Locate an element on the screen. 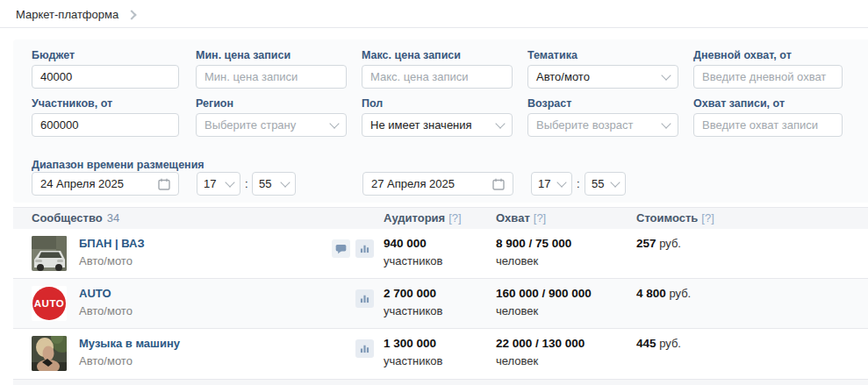 This screenshot has height=385, width=868. reach-value: 8 900 / 75 000 is located at coordinates (534, 244).